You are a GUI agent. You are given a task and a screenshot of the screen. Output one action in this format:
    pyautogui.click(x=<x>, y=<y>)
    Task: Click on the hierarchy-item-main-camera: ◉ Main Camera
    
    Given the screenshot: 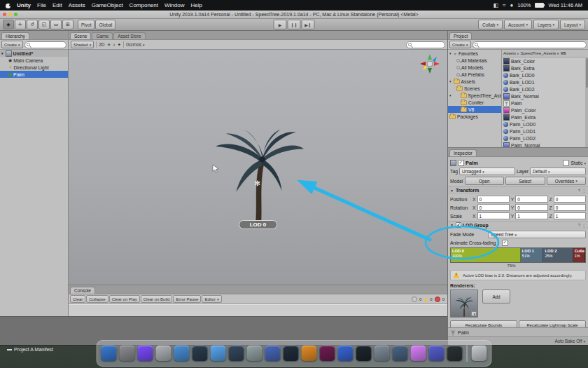 What is the action you would take?
    pyautogui.click(x=34, y=60)
    